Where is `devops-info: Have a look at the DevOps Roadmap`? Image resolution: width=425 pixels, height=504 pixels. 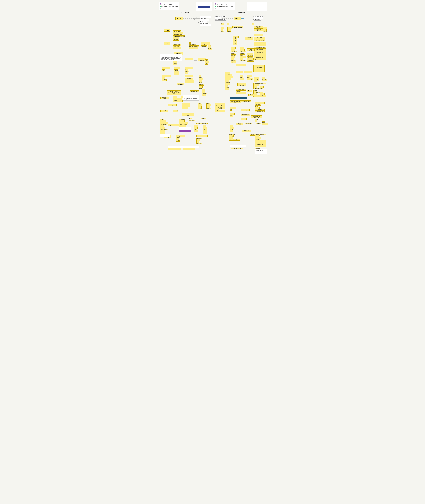
devops-info: Have a look at the DevOps Roadmap is located at coordinates (238, 146).